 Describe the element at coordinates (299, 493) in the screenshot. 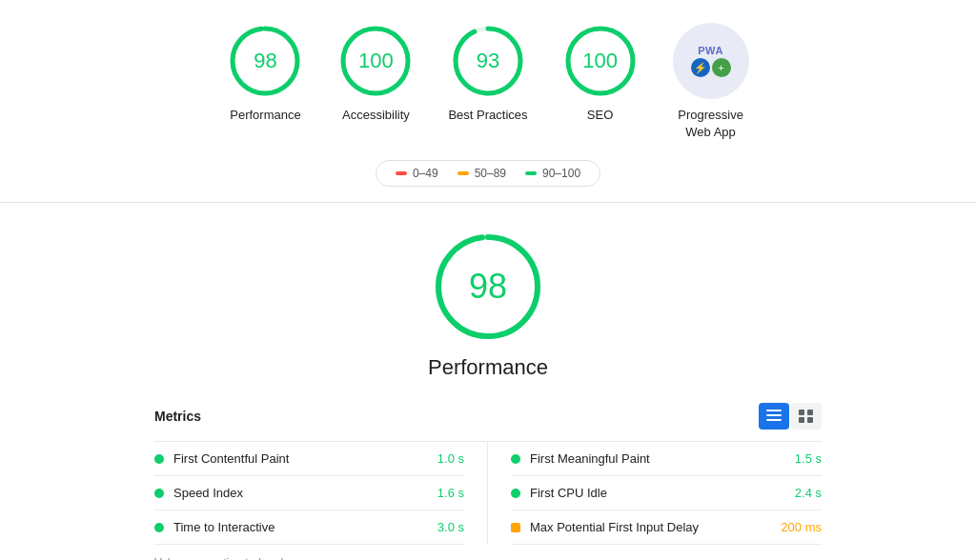

I see `metric-name-si: Speed Index` at that location.